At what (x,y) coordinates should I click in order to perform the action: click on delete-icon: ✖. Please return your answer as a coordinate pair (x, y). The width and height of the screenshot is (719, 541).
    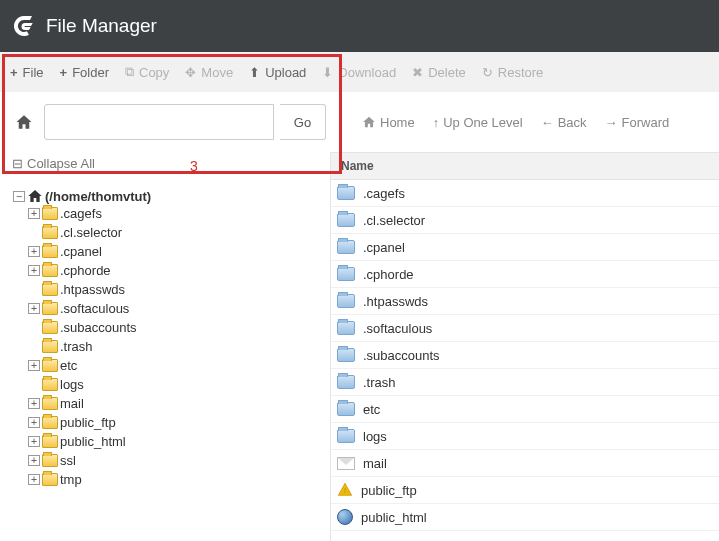
    Looking at the image, I should click on (418, 72).